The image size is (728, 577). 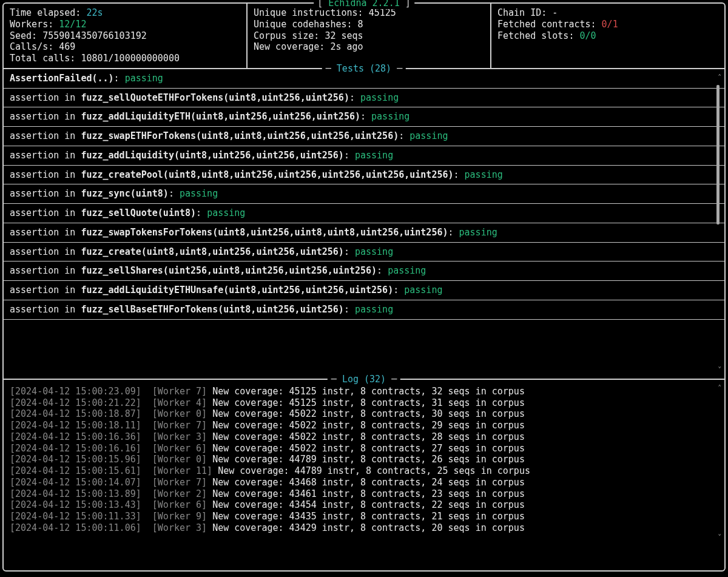 What do you see at coordinates (364, 79) in the screenshot?
I see `test-row: AssertionFailed(..): passing` at bounding box center [364, 79].